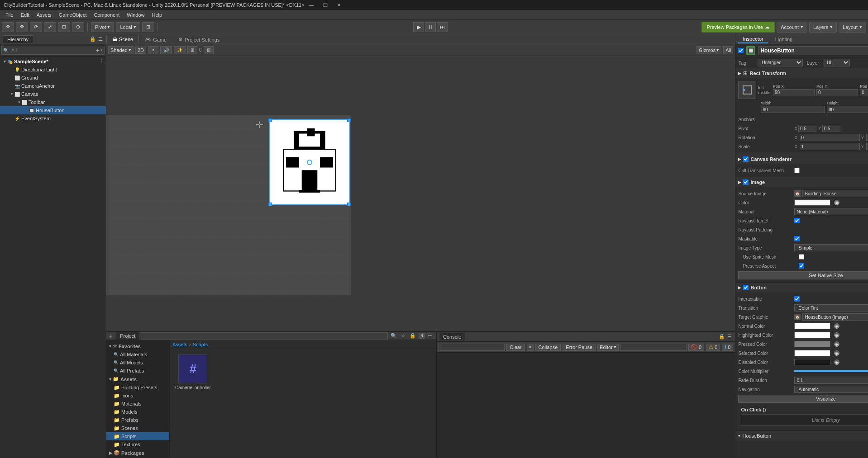 The height and width of the screenshot is (458, 868). Describe the element at coordinates (25, 15) in the screenshot. I see `menu-edit: Edit` at that location.